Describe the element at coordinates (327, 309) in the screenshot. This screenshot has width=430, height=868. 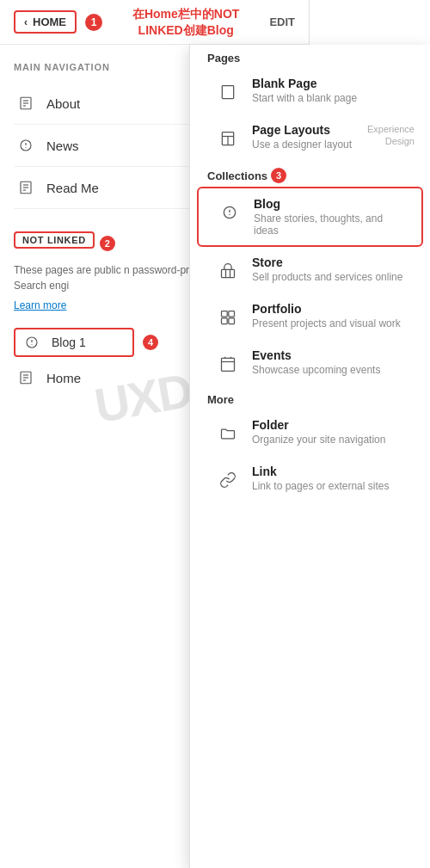
I see `portfolio-title: Portfolio` at that location.